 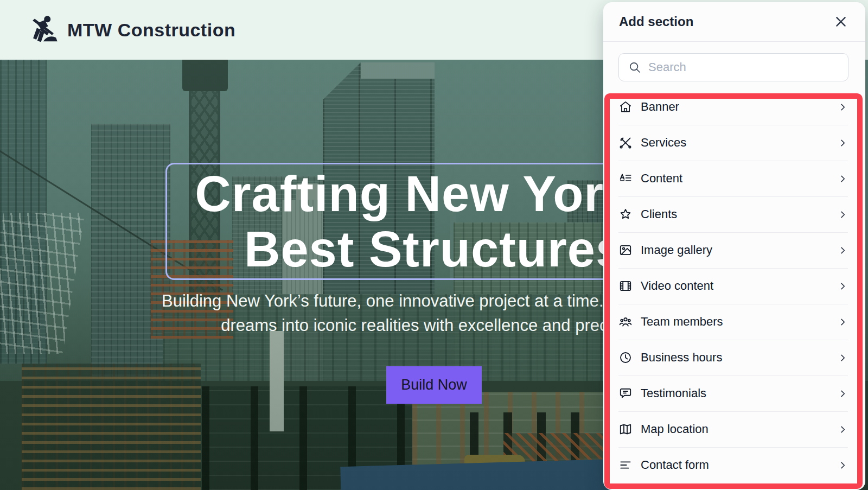 What do you see at coordinates (735, 465) in the screenshot?
I see `section-item-contact-form: Contact form` at bounding box center [735, 465].